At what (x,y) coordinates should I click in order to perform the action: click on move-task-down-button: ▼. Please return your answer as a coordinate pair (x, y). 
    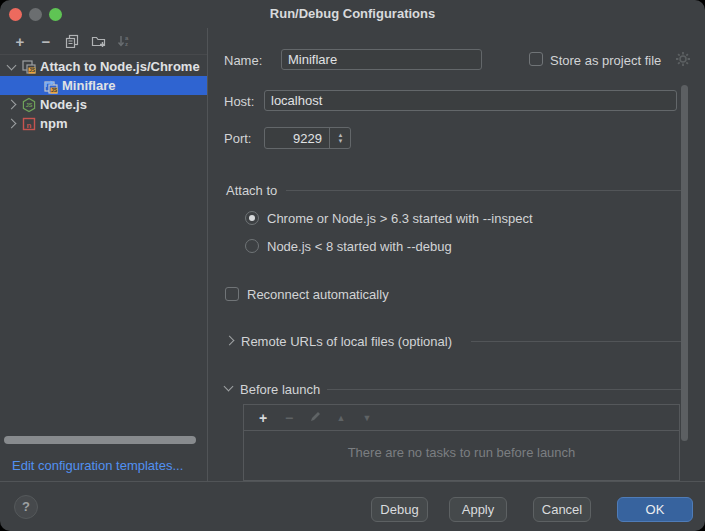
    Looking at the image, I should click on (367, 418).